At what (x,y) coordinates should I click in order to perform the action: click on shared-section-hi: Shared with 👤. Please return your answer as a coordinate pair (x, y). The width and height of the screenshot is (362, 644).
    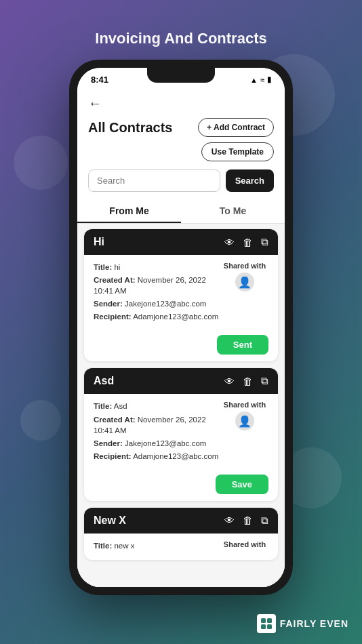
    Looking at the image, I should click on (245, 277).